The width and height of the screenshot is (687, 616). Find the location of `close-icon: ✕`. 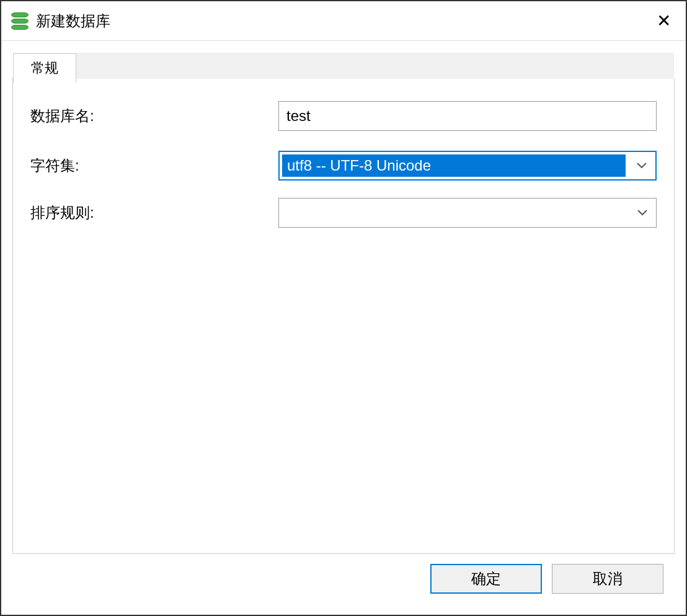

close-icon: ✕ is located at coordinates (663, 21).